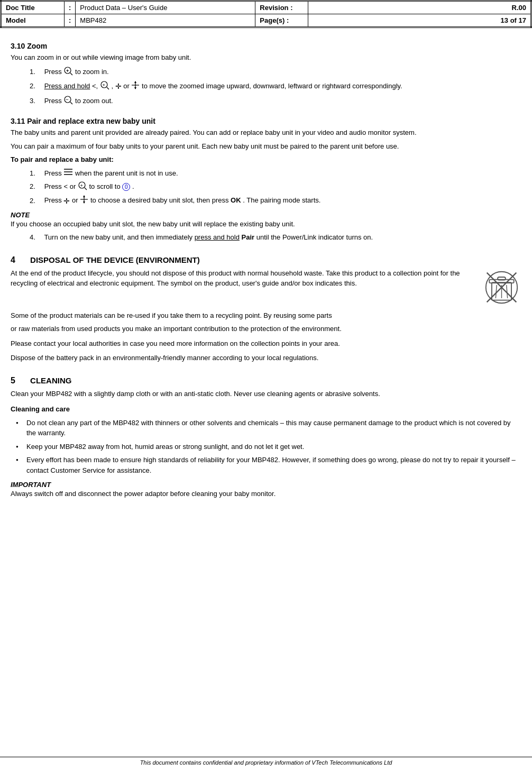  What do you see at coordinates (54, 72) in the screenshot?
I see `step-310-1-press: Press` at bounding box center [54, 72].